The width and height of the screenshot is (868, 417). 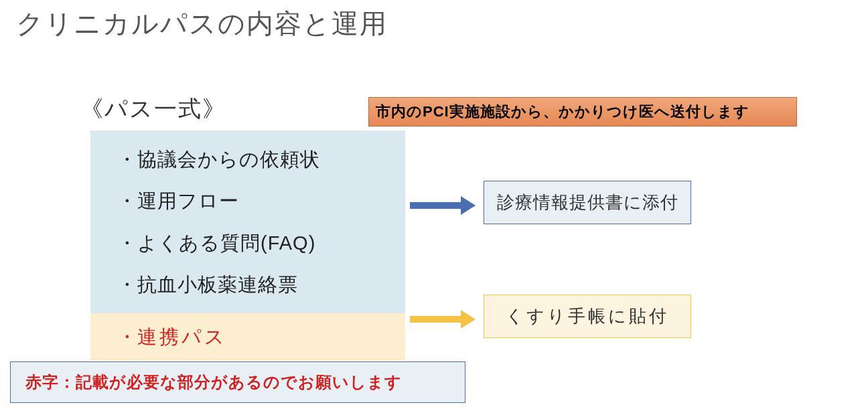 What do you see at coordinates (248, 337) in the screenshot?
I see `list-bottom-group: ・連携パス` at bounding box center [248, 337].